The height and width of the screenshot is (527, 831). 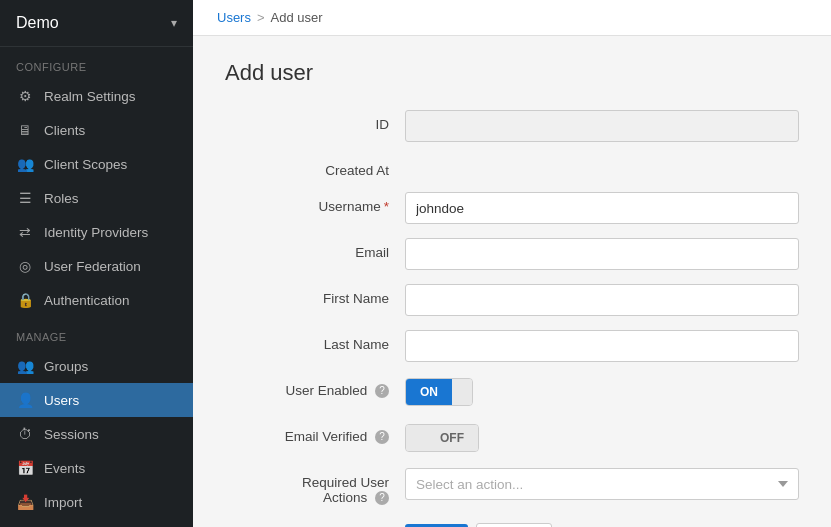 I want to click on email-verified-toggle-switch: OFF, so click(x=442, y=438).